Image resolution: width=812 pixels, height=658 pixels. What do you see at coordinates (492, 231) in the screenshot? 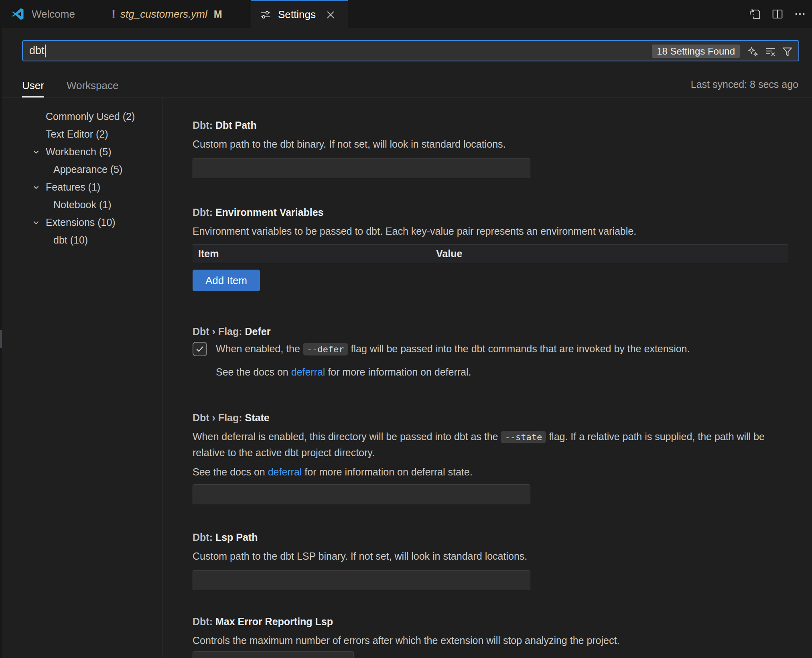
I see `setting-description: Environment variables to be passed to db…` at bounding box center [492, 231].